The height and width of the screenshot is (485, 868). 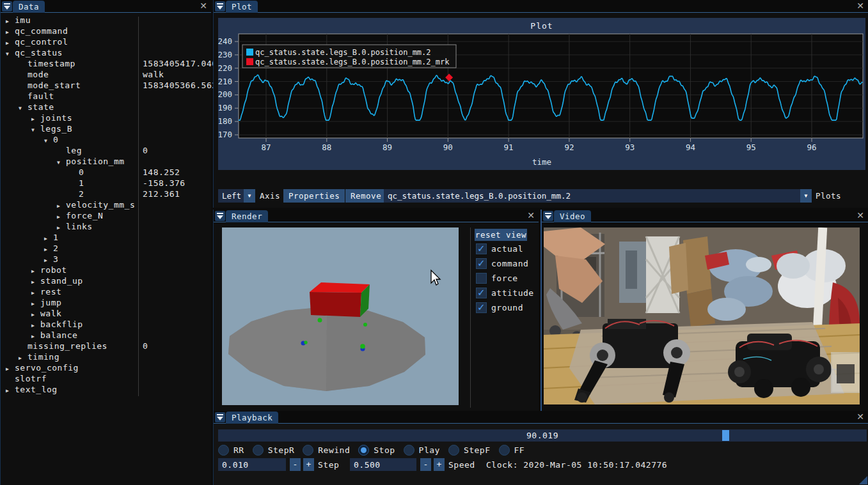 I want to click on tree-item-links: ▶links, so click(x=106, y=227).